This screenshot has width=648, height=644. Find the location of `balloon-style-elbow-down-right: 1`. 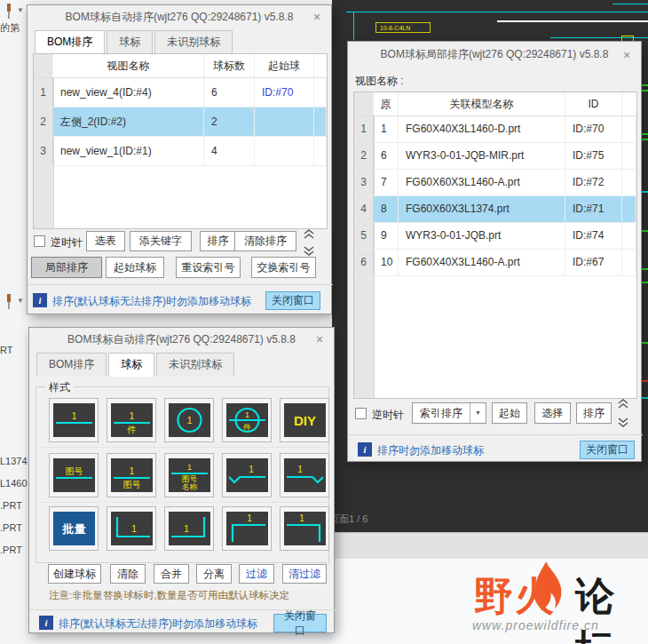

balloon-style-elbow-down-right: 1 is located at coordinates (304, 529).